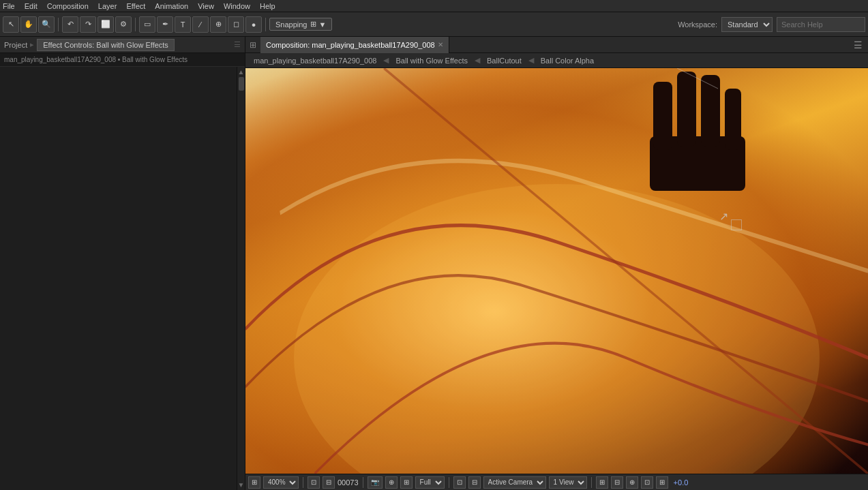  What do you see at coordinates (434, 25) in the screenshot?
I see `toolbar: ↖ ✋ 🔍 ↶ ↷ ⬜ ⚙ ▭ ✒ T ∕ ⊕ ◻ ● Snapping ⊞ ▼…` at bounding box center [434, 25].